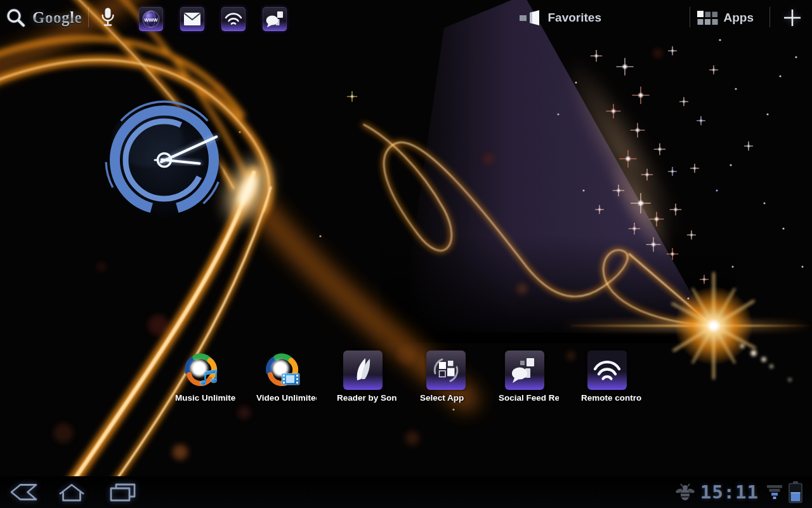 Image resolution: width=812 pixels, height=508 pixels. I want to click on search-icon, so click(16, 18).